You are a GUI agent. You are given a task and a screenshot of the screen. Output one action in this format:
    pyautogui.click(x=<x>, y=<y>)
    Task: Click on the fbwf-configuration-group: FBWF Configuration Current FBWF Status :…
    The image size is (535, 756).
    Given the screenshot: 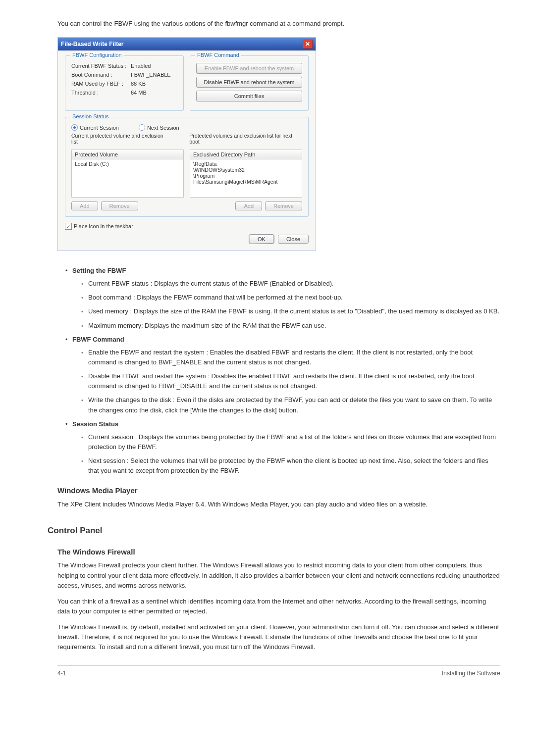 What is the action you would take?
    pyautogui.click(x=124, y=83)
    